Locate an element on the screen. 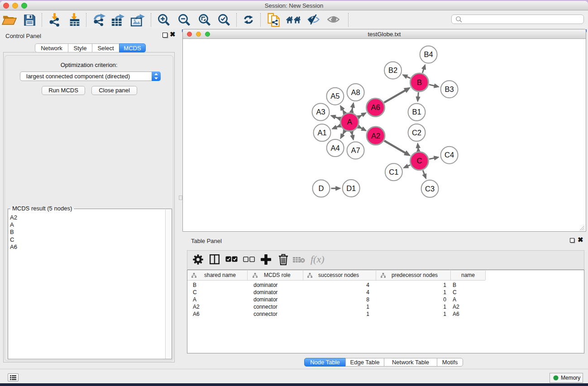 The image size is (588, 386). svg-text: C4 is located at coordinates (449, 155).